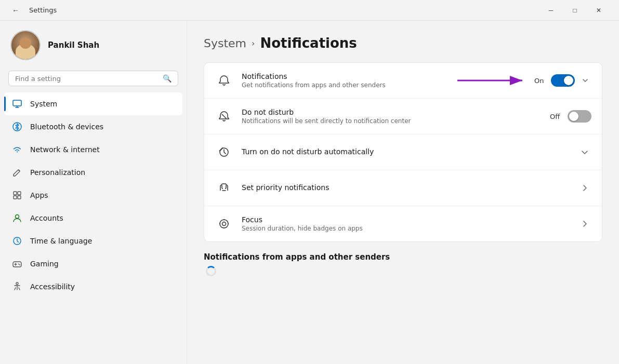  I want to click on sidebar-item-personalization: Personalization, so click(94, 172).